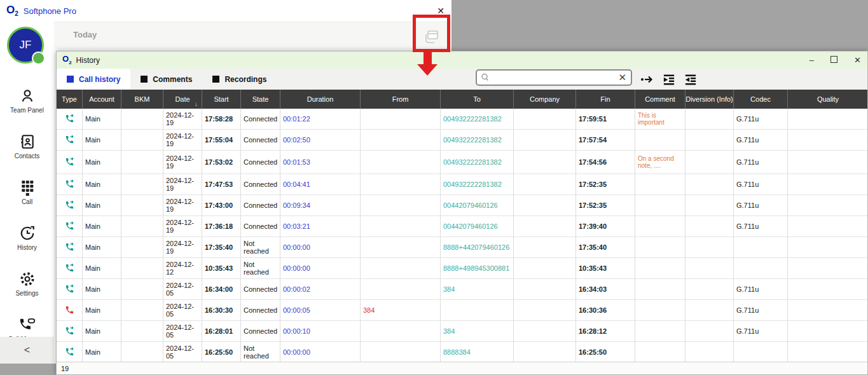 Image resolution: width=868 pixels, height=375 pixels. I want to click on minimize-icon: –, so click(811, 60).